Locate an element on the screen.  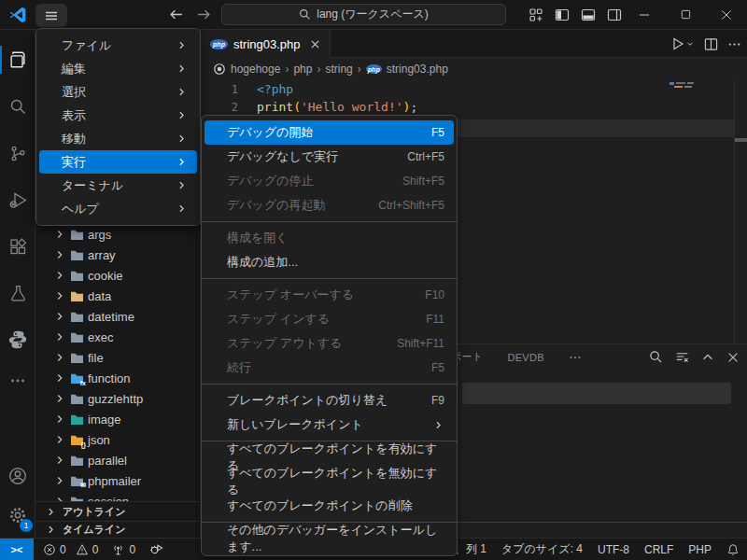
menu-item-view: 表示 is located at coordinates (118, 116).